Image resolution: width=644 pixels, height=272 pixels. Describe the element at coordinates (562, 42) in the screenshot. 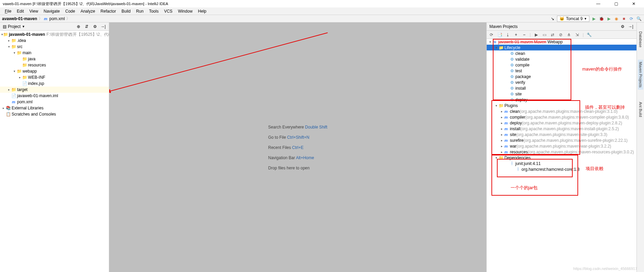

I see `maven-tree-row: ▾mjavaweb-01-maven Maven Webapp` at that location.